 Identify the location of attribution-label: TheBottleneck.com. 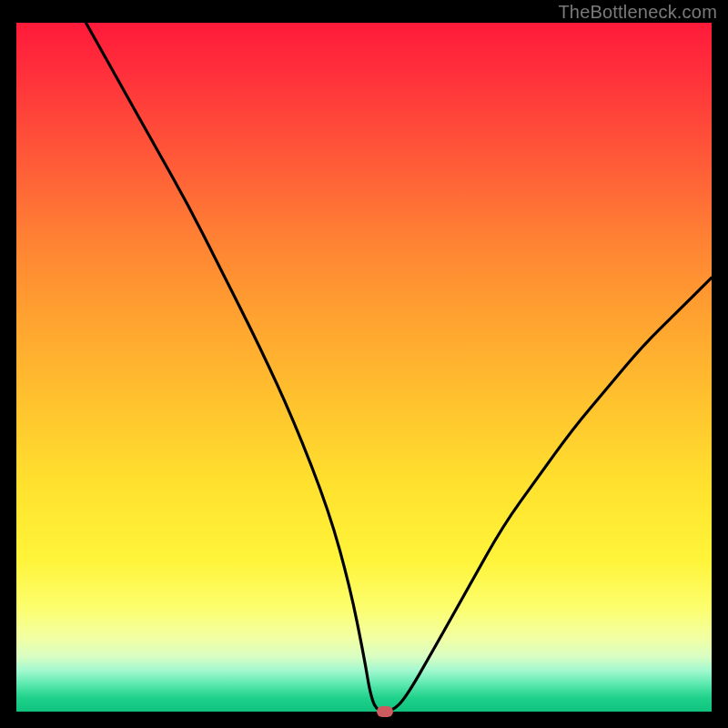
(637, 13).